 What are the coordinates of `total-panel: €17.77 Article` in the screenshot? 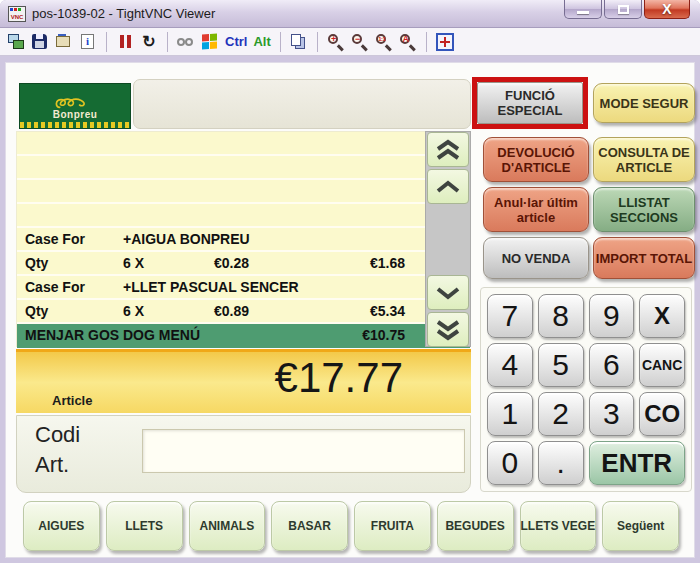 It's located at (244, 381).